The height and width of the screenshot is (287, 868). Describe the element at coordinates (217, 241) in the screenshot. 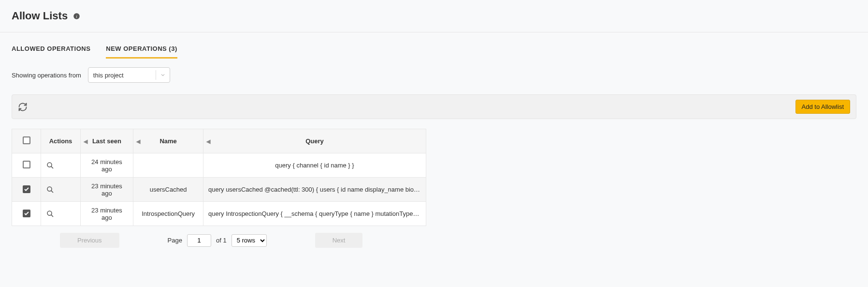

I see `page-center: Page of 1 5 rows` at that location.